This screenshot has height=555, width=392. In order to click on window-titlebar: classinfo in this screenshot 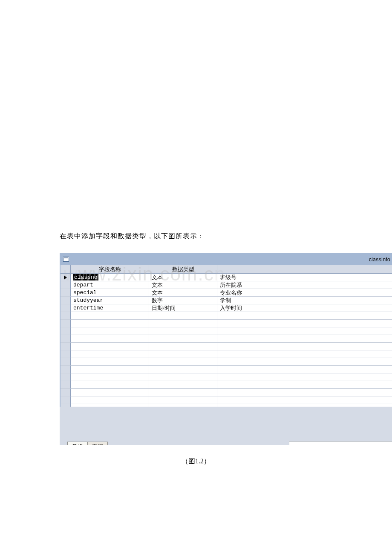, I will do `click(226, 259)`.